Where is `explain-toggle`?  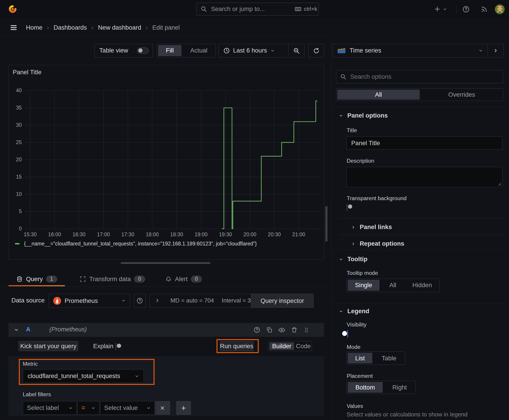
explain-toggle is located at coordinates (116, 346).